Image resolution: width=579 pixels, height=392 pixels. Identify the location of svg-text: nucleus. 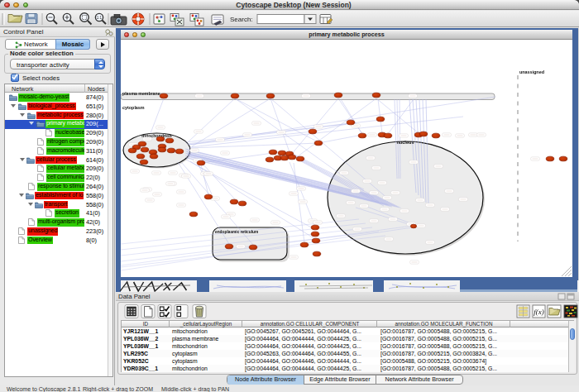
(405, 142).